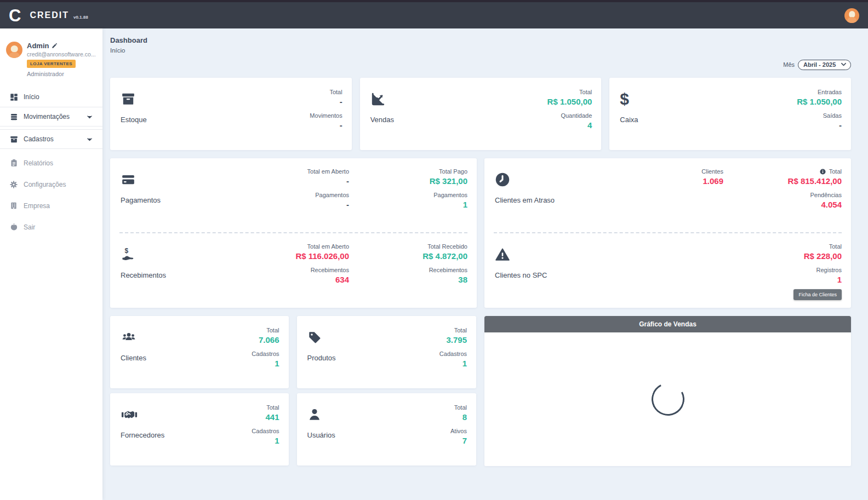 This screenshot has width=868, height=500. What do you see at coordinates (61, 54) in the screenshot?
I see `user-email: credit@anronsoftware.co...` at bounding box center [61, 54].